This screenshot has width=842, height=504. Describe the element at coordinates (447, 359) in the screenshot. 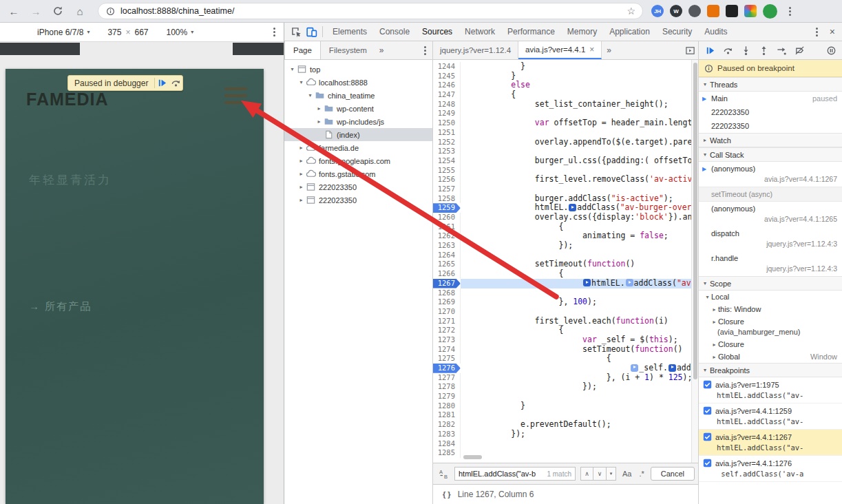

I see `line-number: 1275` at that location.